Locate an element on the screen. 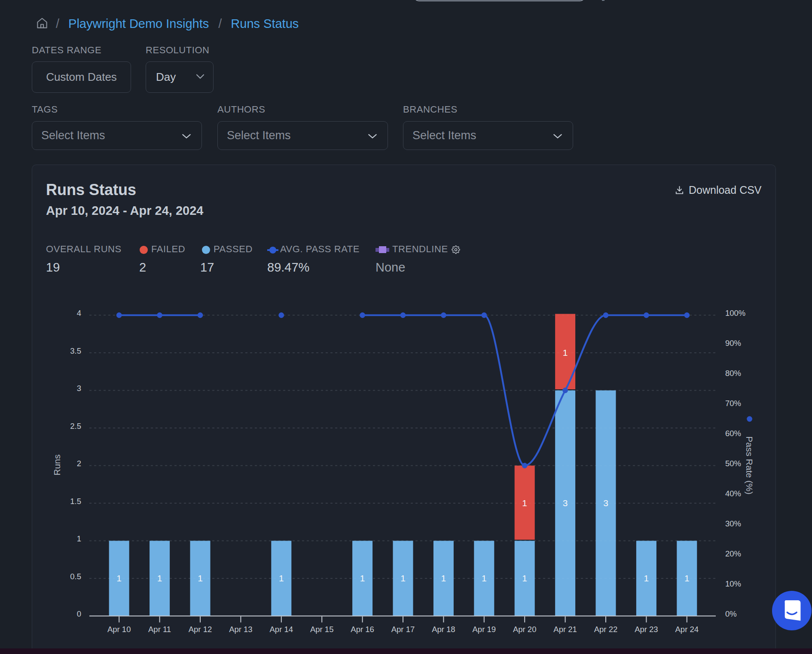  svg-text: Runs is located at coordinates (57, 465).